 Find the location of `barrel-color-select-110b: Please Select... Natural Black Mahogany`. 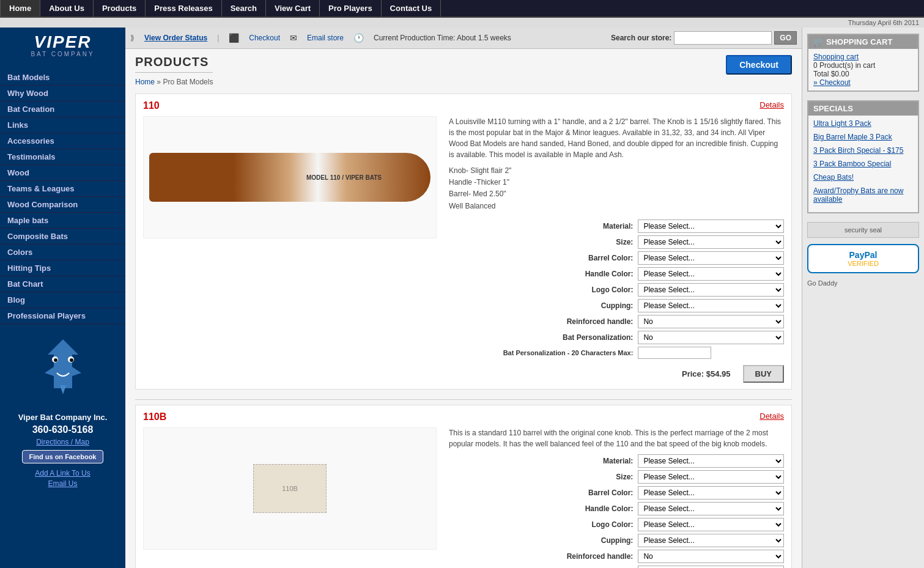

barrel-color-select-110b: Please Select... Natural Black Mahogany is located at coordinates (711, 493).